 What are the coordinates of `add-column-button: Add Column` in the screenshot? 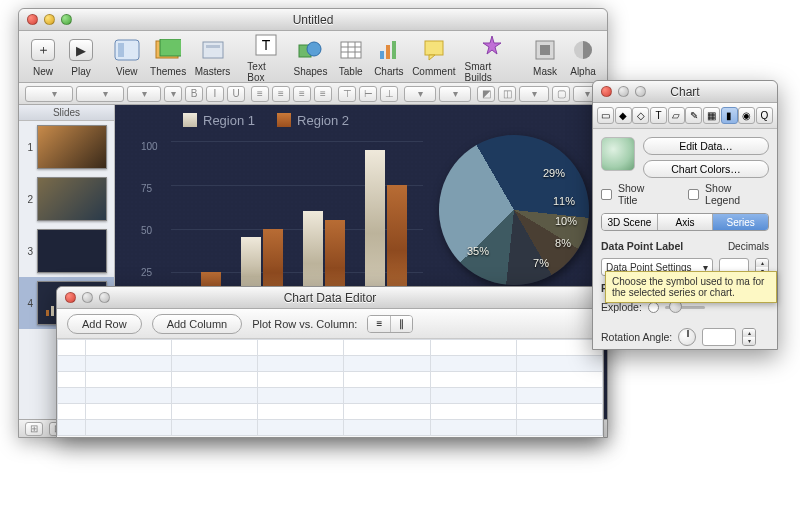 It's located at (198, 324).